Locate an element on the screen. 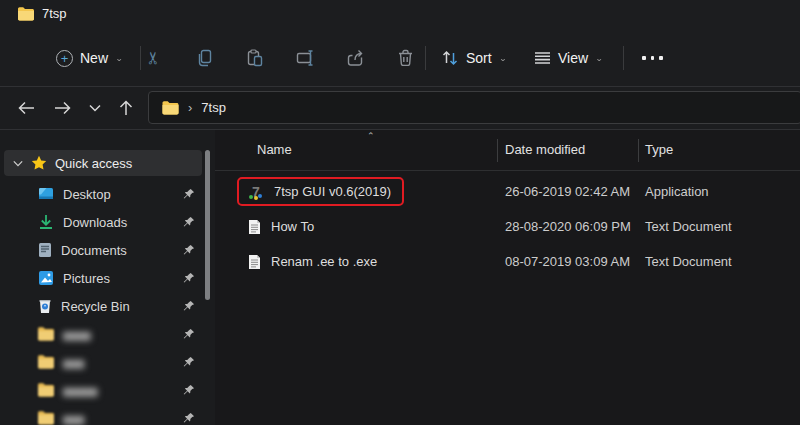  file-type: Application is located at coordinates (677, 192).